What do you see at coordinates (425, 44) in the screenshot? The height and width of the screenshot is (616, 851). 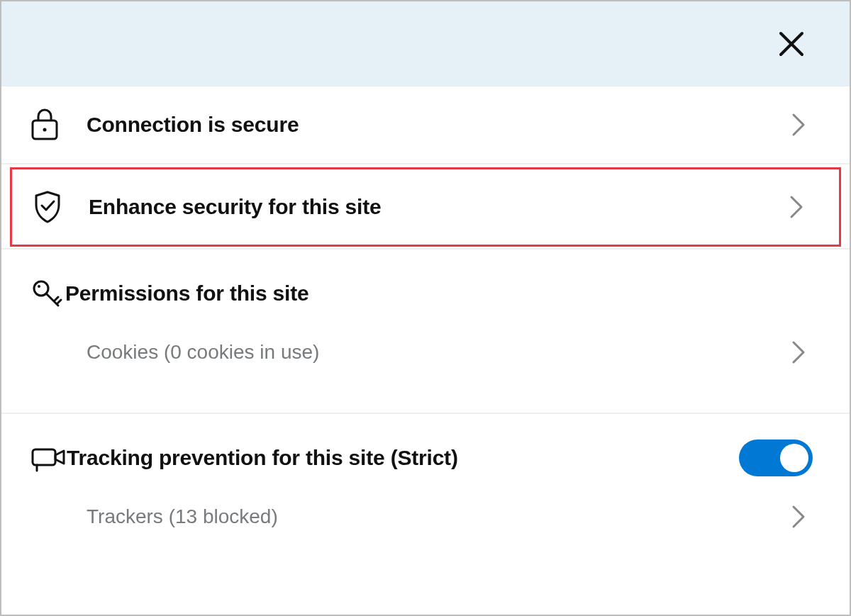 I see `panel-header` at bounding box center [425, 44].